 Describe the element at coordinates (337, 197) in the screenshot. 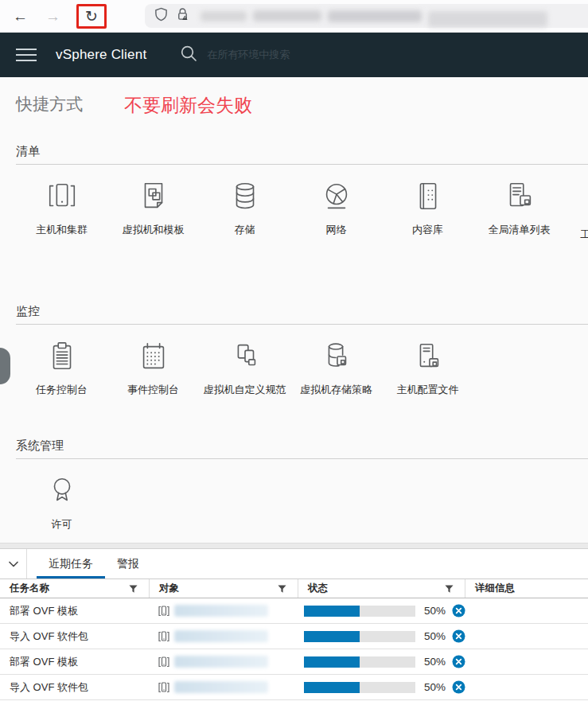

I see `network-icon` at that location.